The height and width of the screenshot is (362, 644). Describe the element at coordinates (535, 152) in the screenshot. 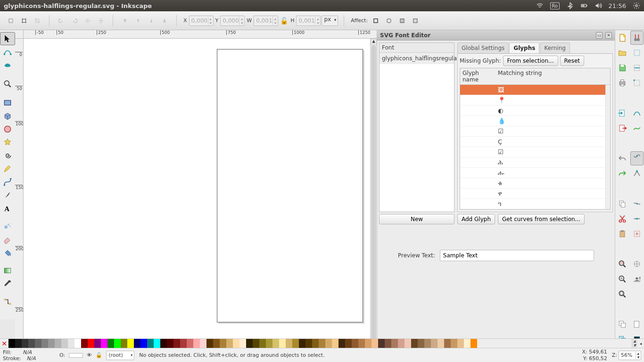

I see `glyph-row: ☑` at that location.